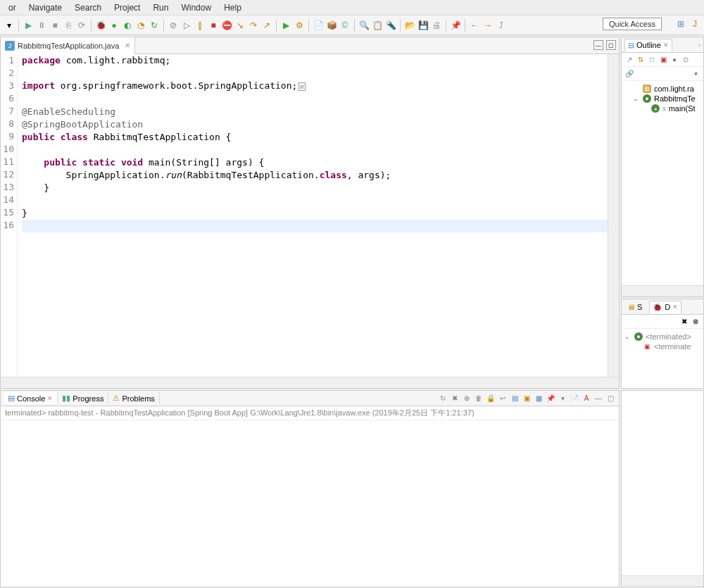 The width and height of the screenshot is (704, 588). What do you see at coordinates (648, 45) in the screenshot?
I see `outline-tab: ⊟ Outline ✕` at bounding box center [648, 45].